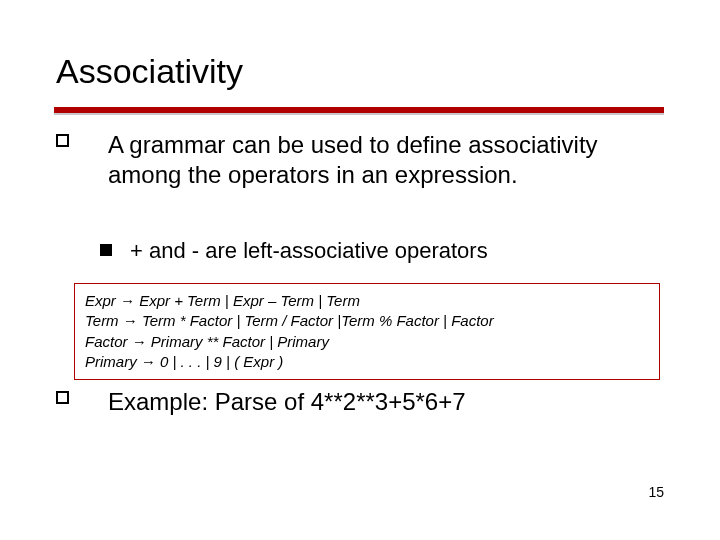  I want to click on grammar-line-4: Primary → 0 | . . . | 9 | ( Expr ), so click(367, 362).